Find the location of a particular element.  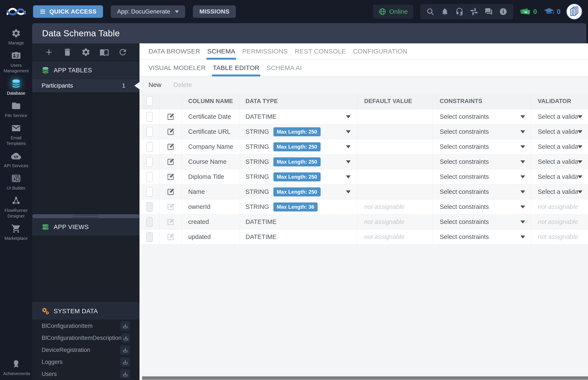

tab-permissions: PERMISSIONS is located at coordinates (265, 51).